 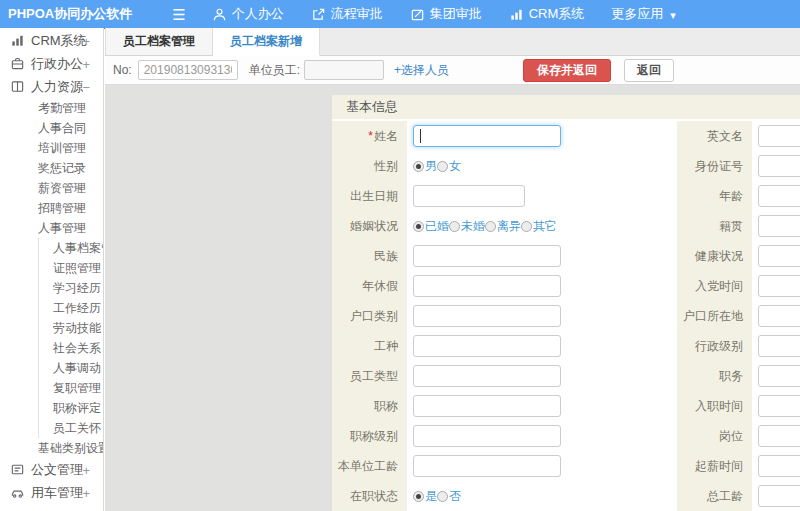 I want to click on sidebar-item: 社会关系, so click(x=70, y=348).